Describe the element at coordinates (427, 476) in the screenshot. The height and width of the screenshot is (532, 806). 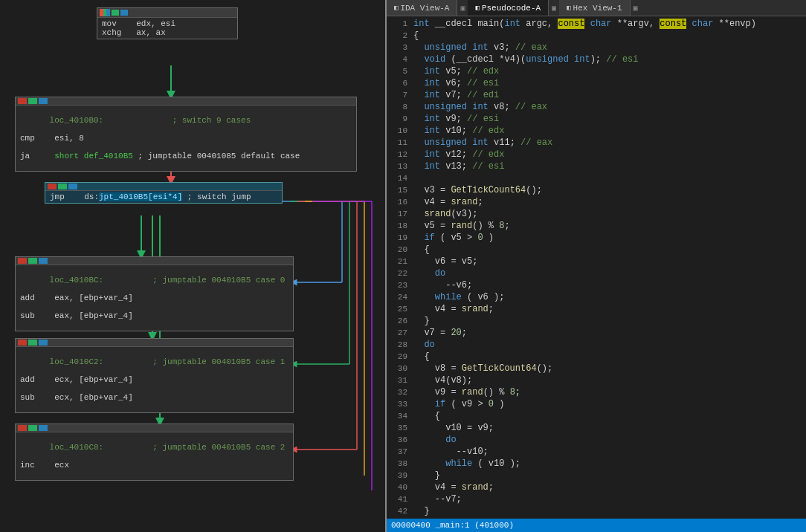
I see `line-content-39: }` at that location.